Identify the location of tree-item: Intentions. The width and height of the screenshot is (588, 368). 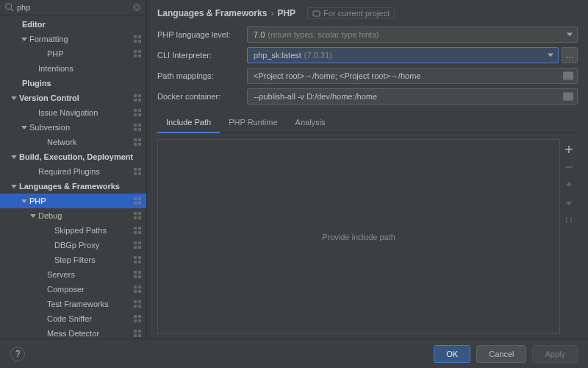
(74, 68).